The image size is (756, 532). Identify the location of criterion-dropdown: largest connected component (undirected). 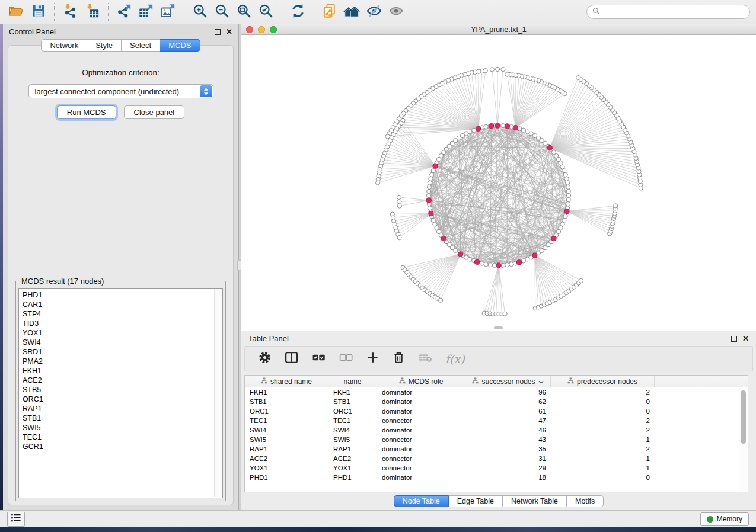
(121, 91).